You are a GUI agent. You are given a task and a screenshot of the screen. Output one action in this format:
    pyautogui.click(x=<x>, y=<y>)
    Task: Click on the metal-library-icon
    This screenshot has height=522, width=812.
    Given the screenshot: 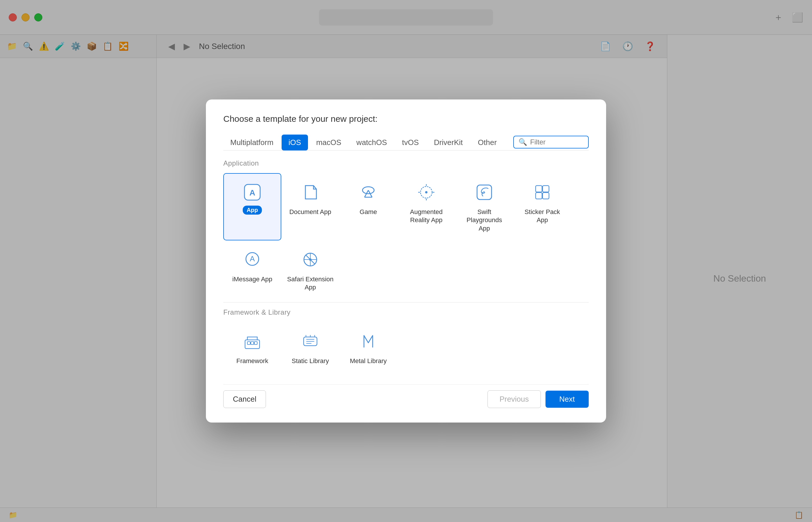 What is the action you would take?
    pyautogui.click(x=368, y=341)
    